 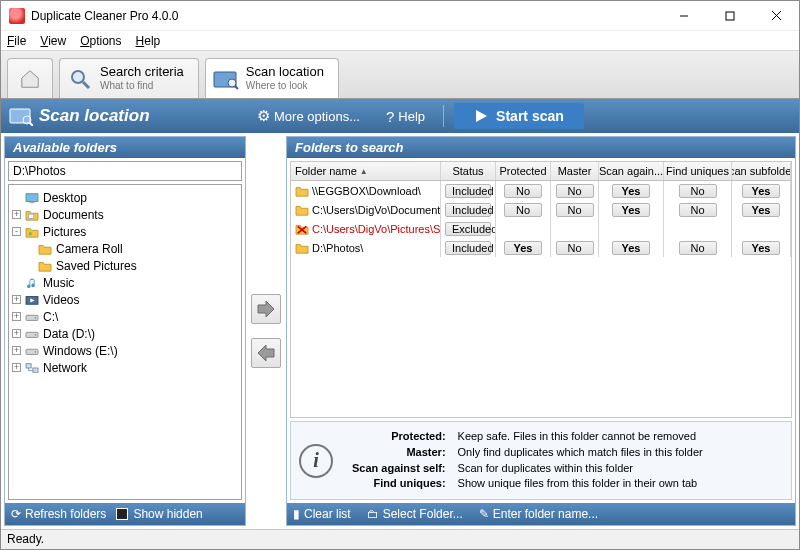 What do you see at coordinates (776, 16) in the screenshot?
I see `close-button` at bounding box center [776, 16].